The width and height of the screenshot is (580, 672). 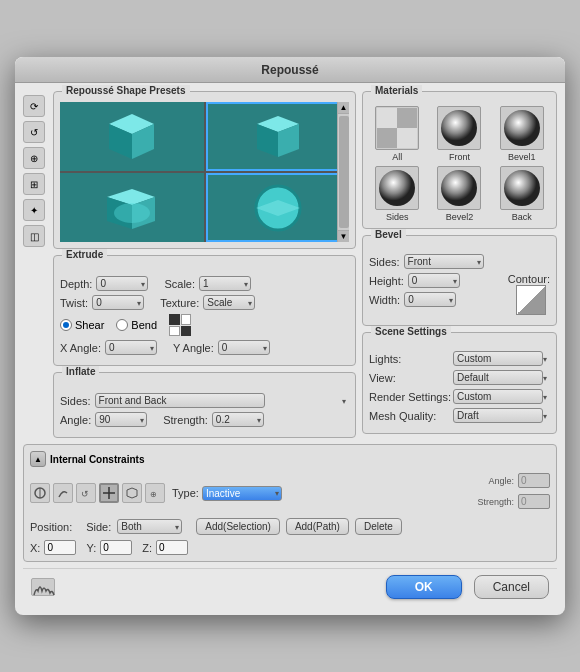 I want to click on lights-select: Custom, so click(x=498, y=358).